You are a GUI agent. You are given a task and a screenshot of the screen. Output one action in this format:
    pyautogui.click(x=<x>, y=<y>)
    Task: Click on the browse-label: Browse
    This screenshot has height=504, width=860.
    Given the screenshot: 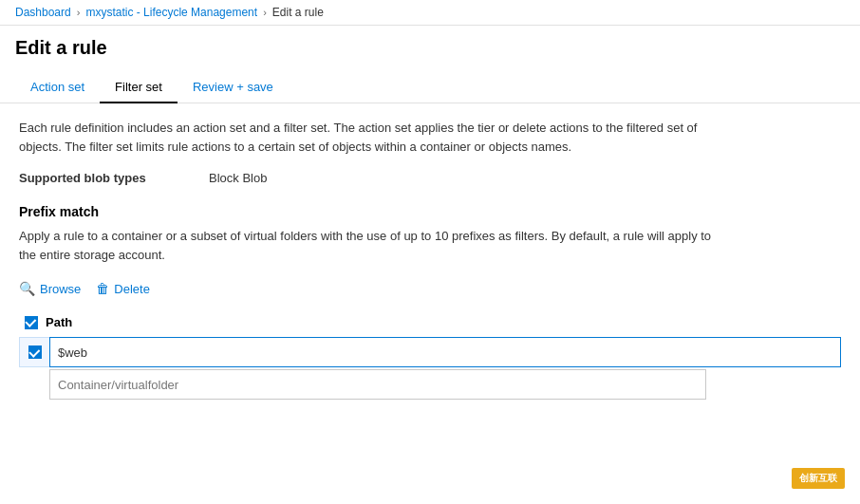 What is the action you would take?
    pyautogui.click(x=61, y=289)
    